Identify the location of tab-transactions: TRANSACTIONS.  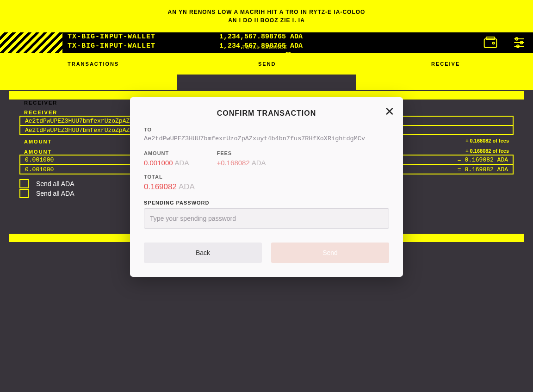
(93, 64).